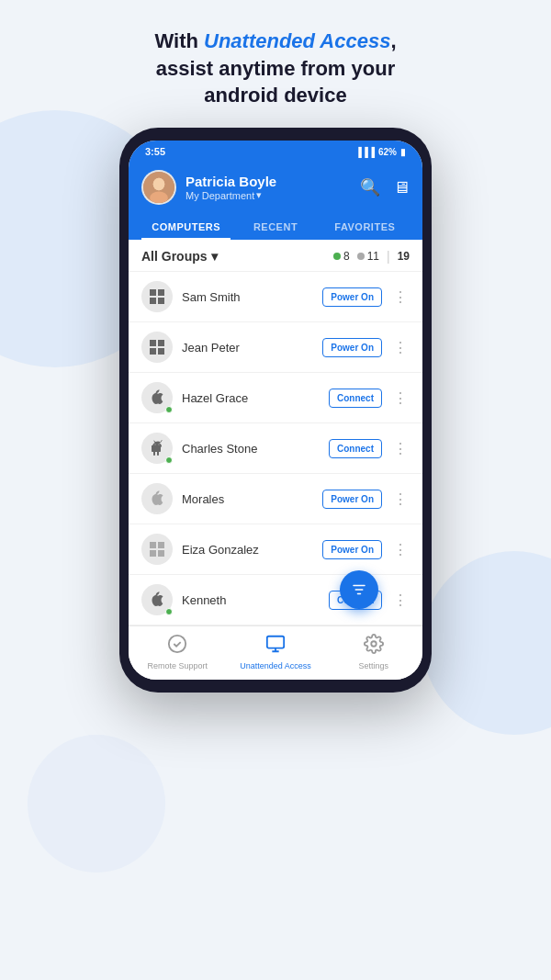 The width and height of the screenshot is (551, 980). I want to click on header-text-1: With, so click(179, 40).